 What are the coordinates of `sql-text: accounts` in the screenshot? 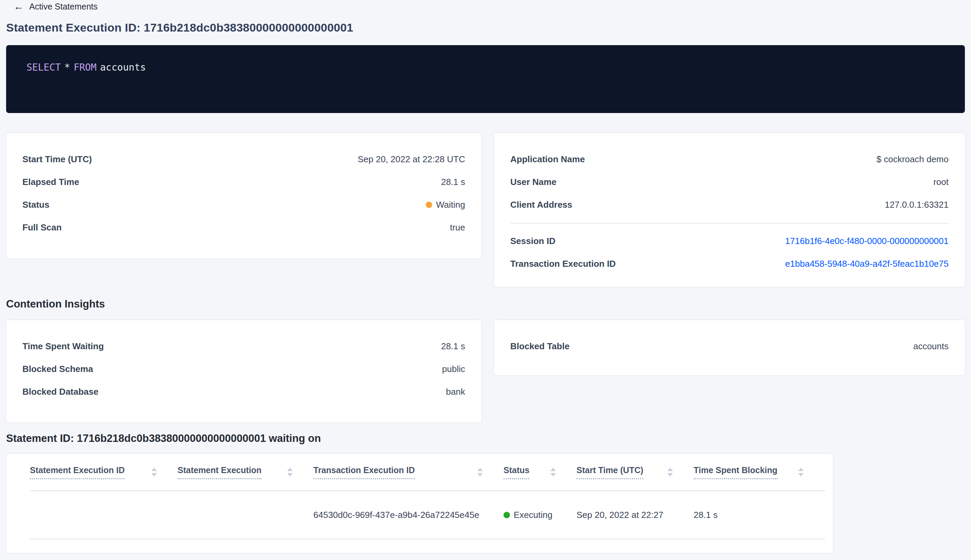 It's located at (123, 68).